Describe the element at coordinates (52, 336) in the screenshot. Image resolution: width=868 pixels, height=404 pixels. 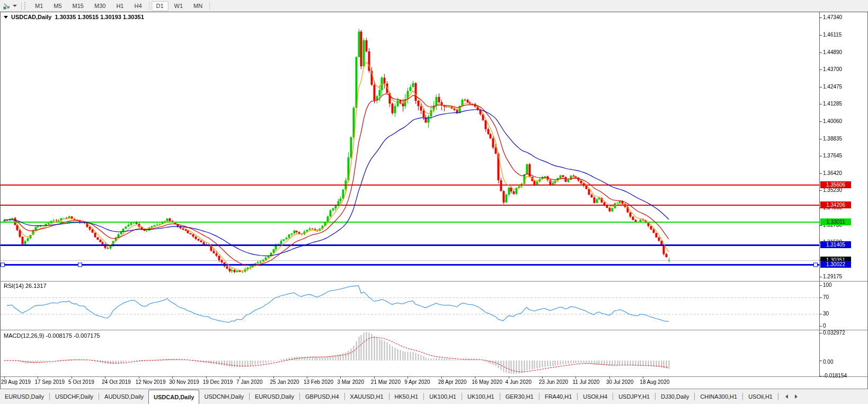
I see `macd-indicator-label: MACD(12,26,9) -0.008175 -0.007175` at that location.